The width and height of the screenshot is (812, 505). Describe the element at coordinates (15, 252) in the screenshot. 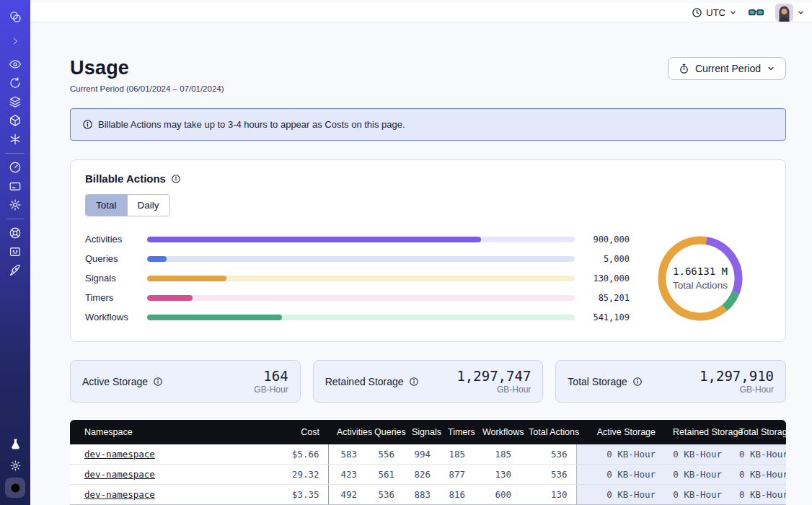

I see `monitor-icon` at that location.